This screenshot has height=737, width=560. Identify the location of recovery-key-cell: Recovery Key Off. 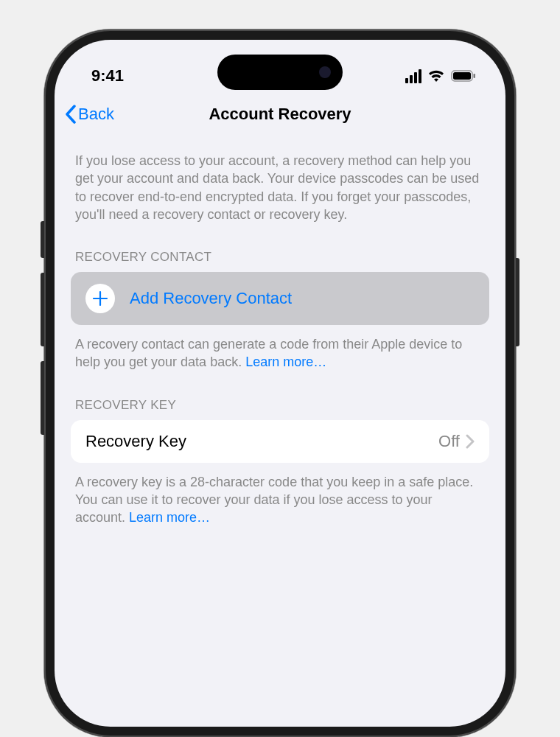
(280, 441).